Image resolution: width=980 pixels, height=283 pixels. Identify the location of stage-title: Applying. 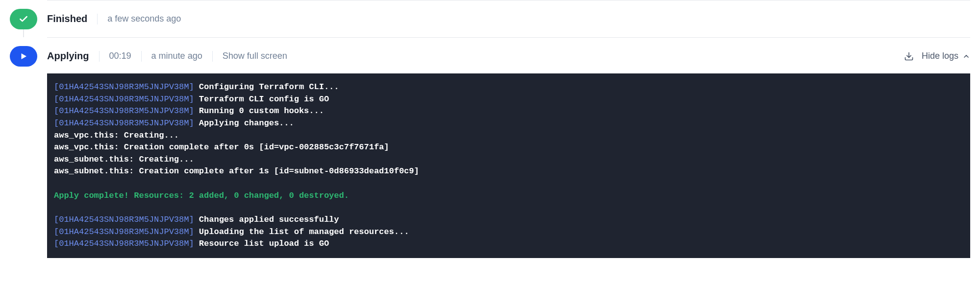
(68, 56).